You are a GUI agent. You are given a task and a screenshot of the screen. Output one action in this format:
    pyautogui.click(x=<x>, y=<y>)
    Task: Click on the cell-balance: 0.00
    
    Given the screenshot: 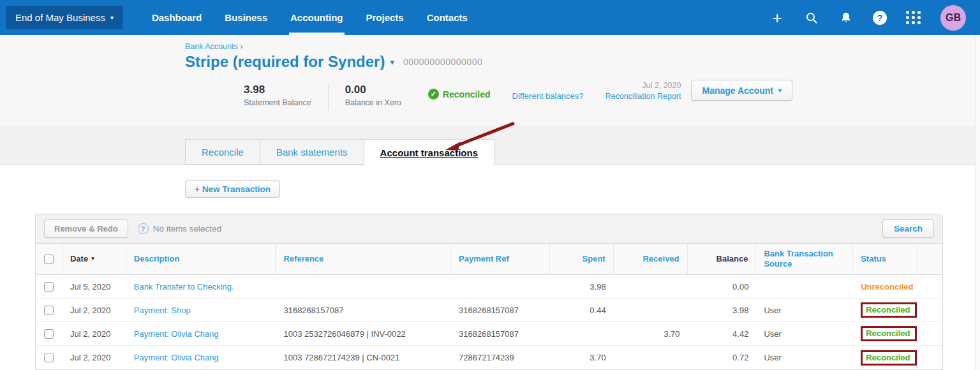 What is the action you would take?
    pyautogui.click(x=722, y=286)
    